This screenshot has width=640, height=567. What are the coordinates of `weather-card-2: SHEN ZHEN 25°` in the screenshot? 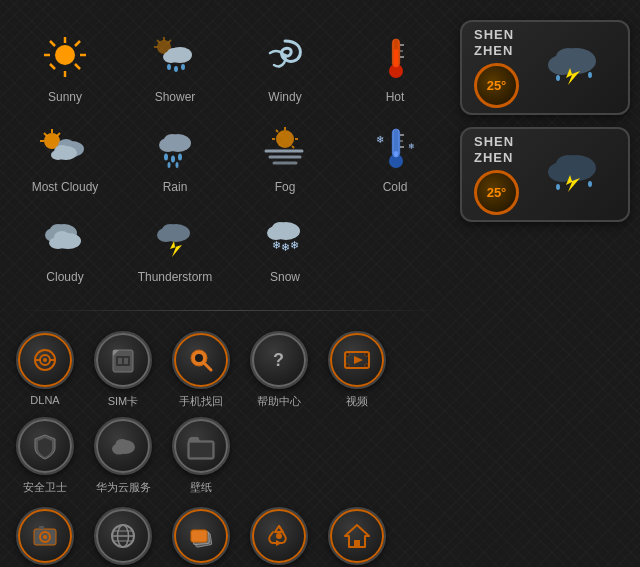 It's located at (545, 174).